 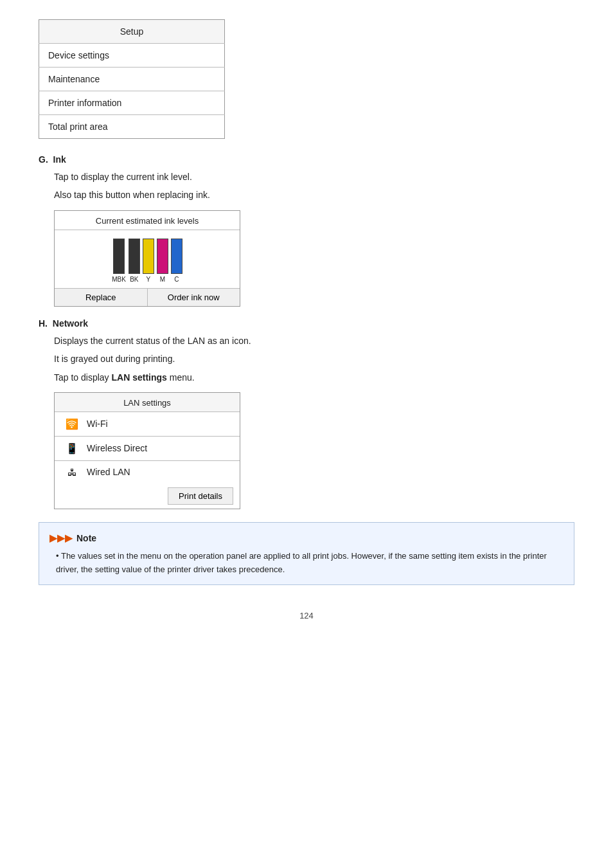 I want to click on ink-bar-mbk, so click(x=119, y=256).